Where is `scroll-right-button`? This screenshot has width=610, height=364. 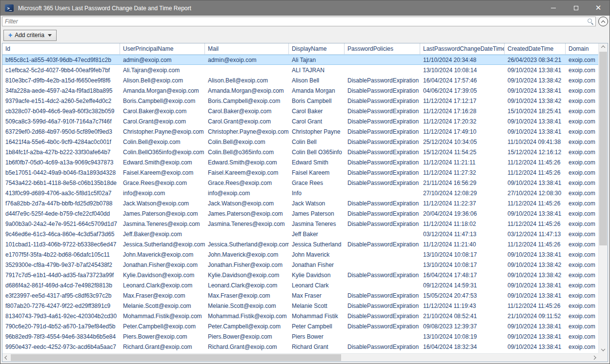 scroll-right-button is located at coordinates (594, 358).